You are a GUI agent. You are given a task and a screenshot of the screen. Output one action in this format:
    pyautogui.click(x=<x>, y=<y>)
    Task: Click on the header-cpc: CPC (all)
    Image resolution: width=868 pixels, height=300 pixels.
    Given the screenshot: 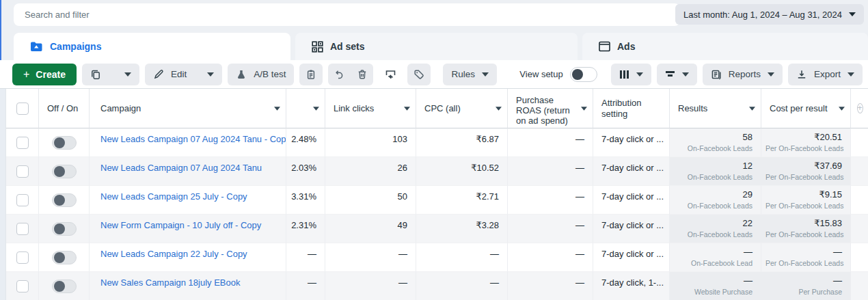 What is the action you would take?
    pyautogui.click(x=462, y=109)
    